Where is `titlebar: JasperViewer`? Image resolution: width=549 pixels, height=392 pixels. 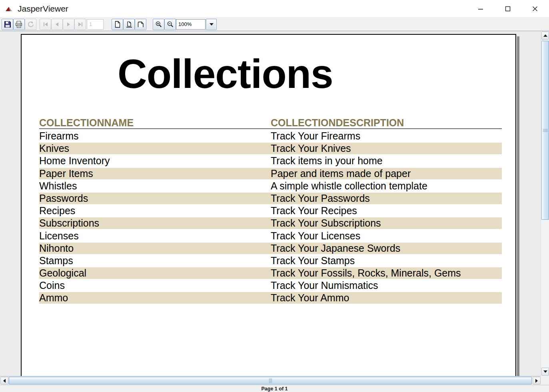 titlebar: JasperViewer is located at coordinates (274, 9).